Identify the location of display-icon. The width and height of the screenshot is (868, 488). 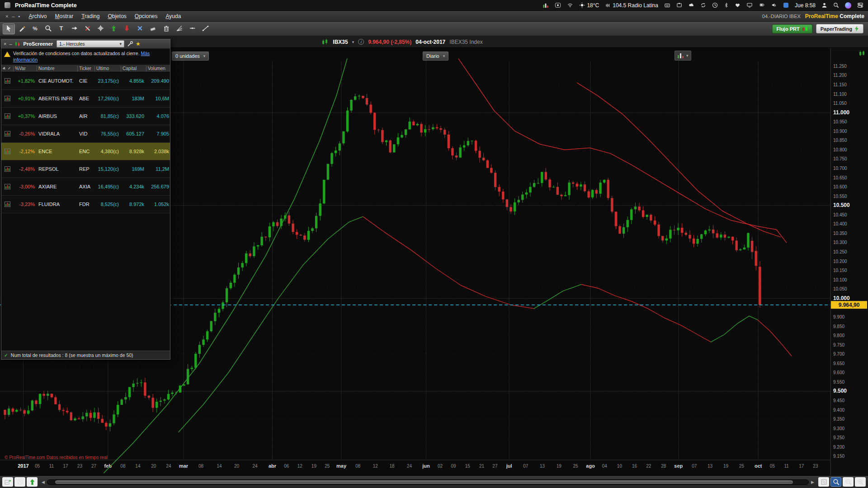
(750, 5).